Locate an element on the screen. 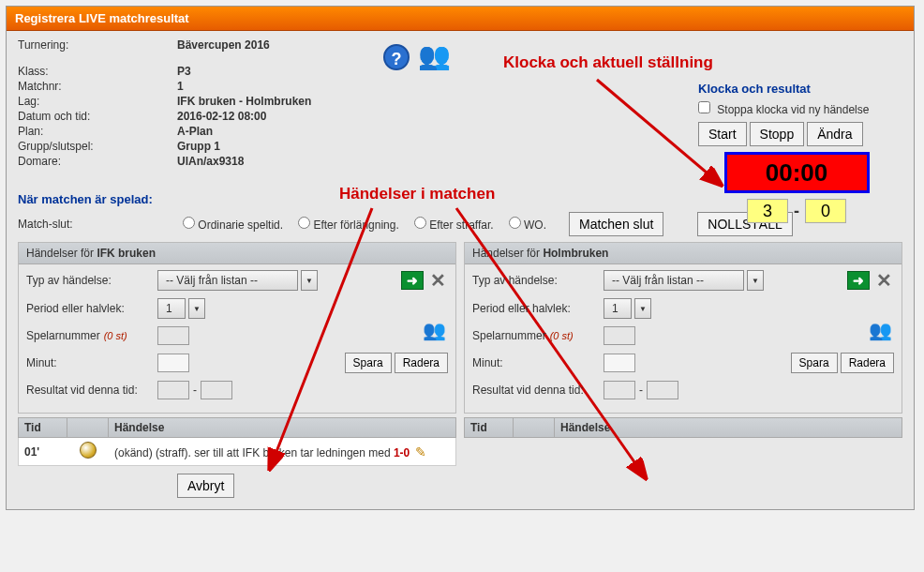  score-dash: - is located at coordinates (797, 212).